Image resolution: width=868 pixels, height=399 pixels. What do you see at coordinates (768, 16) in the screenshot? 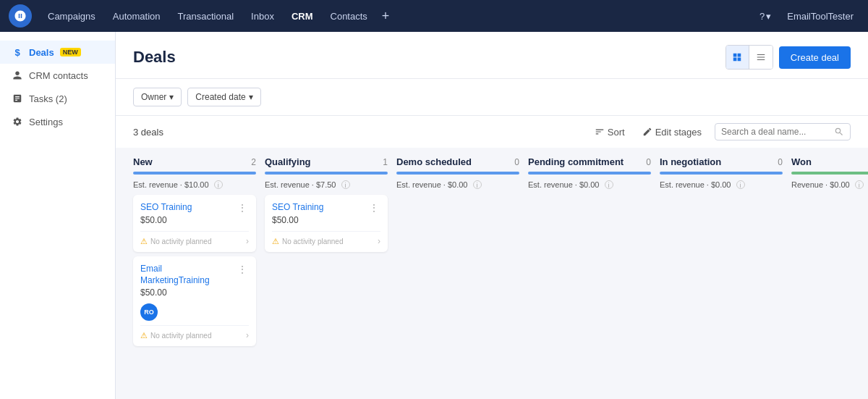
I see `help-chevron: ▾` at bounding box center [768, 16].